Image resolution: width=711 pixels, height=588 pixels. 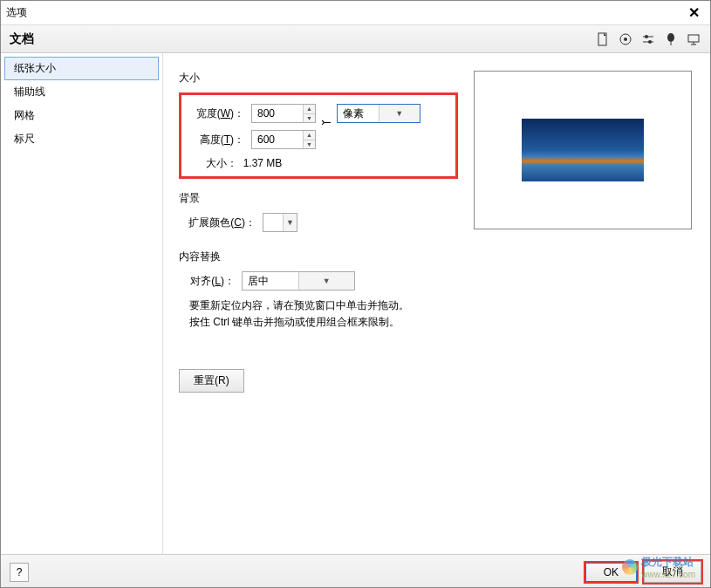 I want to click on extend-color-label: 扩展颜色(C)：, so click(x=223, y=223).